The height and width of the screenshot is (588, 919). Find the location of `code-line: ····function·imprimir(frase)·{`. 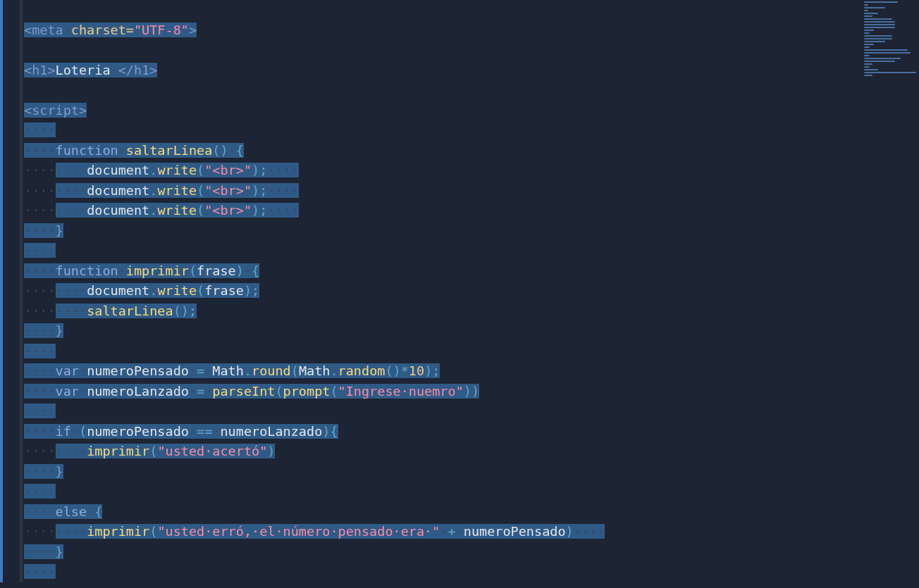

code-line: ····function·imprimir(frase)·{ is located at coordinates (471, 272).